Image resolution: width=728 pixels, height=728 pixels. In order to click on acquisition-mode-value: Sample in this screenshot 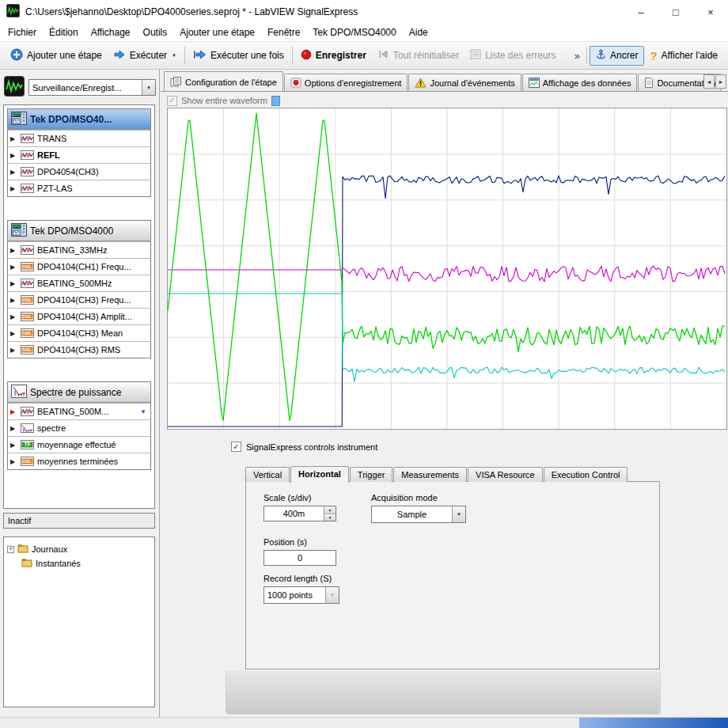, I will do `click(411, 514)`.